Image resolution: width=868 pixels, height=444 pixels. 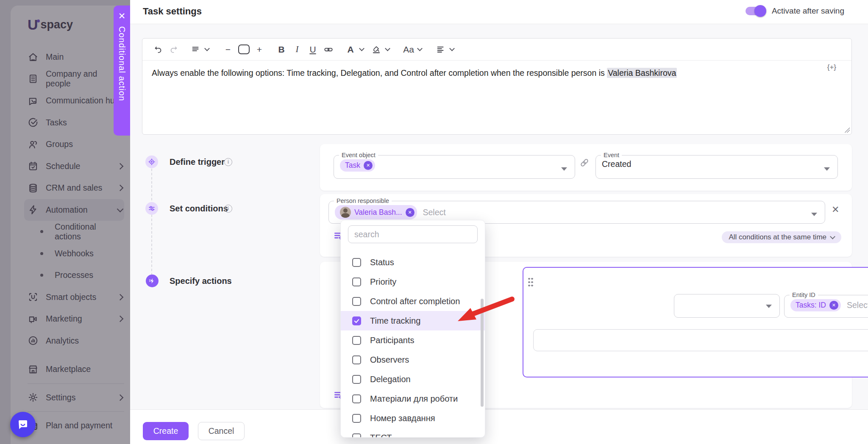 I want to click on dropdown-option-test: ТЕСТ, so click(x=413, y=433).